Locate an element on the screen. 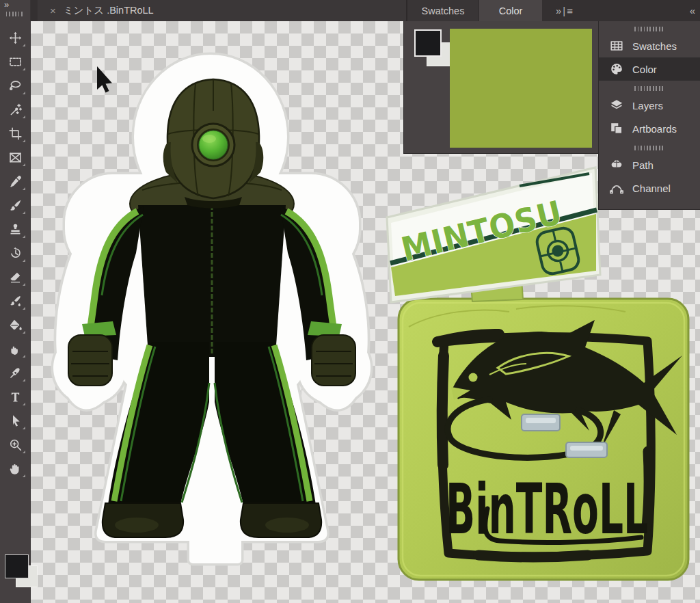  brush-tool is located at coordinates (16, 205).